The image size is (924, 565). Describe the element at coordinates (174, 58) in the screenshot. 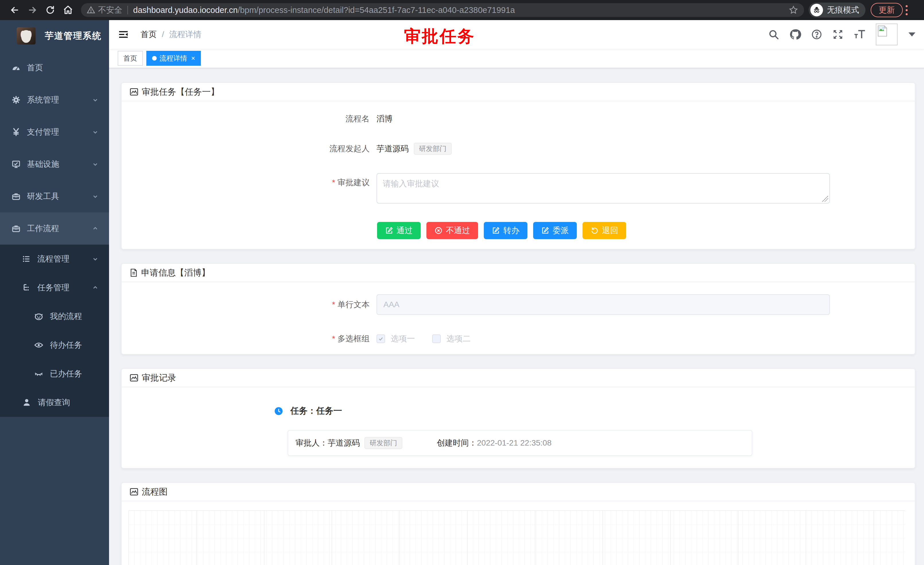

I see `tag-process-detail: 流程详情 ×` at that location.